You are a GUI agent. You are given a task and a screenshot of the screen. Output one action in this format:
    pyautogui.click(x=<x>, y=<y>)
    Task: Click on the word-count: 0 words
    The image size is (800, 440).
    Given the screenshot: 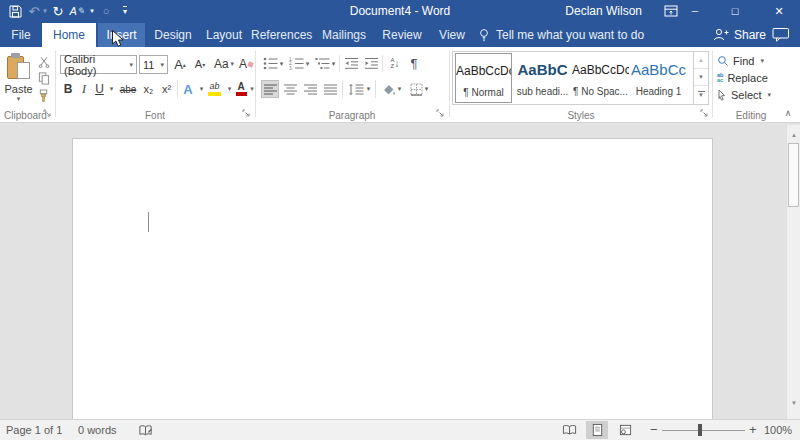 What is the action you would take?
    pyautogui.click(x=98, y=430)
    